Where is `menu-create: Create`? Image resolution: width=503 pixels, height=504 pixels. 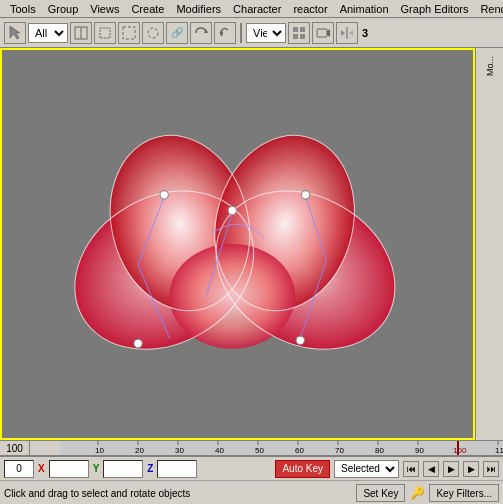 menu-create: Create is located at coordinates (148, 9).